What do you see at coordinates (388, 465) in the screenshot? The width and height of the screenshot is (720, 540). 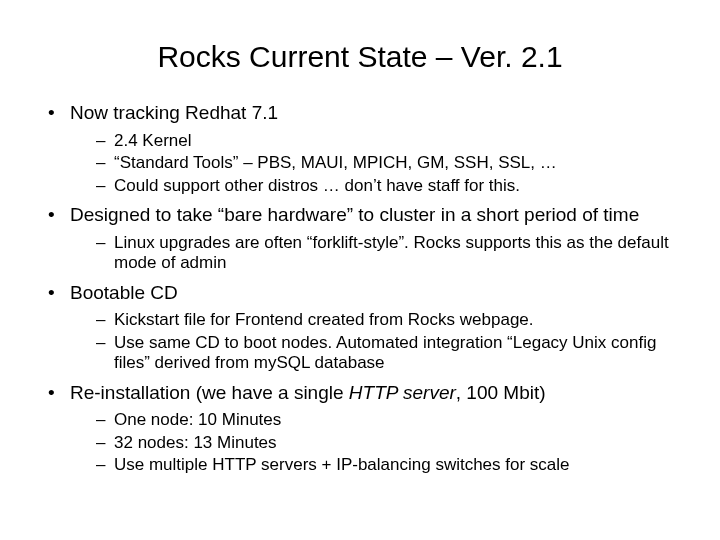 I see `bullet-4-sub-3: Use multiple HTTP servers + IP-balancing…` at bounding box center [388, 465].